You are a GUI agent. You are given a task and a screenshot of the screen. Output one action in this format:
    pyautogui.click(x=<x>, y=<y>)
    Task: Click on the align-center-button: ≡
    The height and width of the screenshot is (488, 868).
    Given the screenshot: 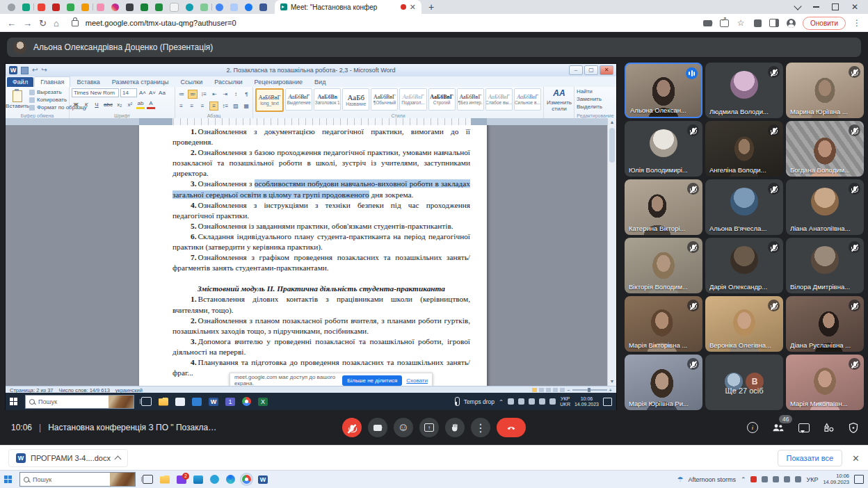 What is the action you would take?
    pyautogui.click(x=192, y=106)
    